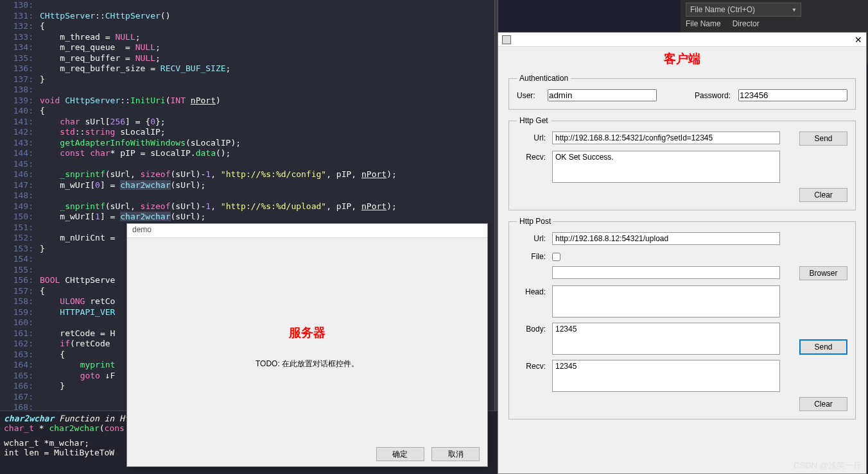  What do you see at coordinates (682, 163) in the screenshot?
I see `http-get-group: Http Get Url: Send Recv: OK Set Success.…` at bounding box center [682, 163].